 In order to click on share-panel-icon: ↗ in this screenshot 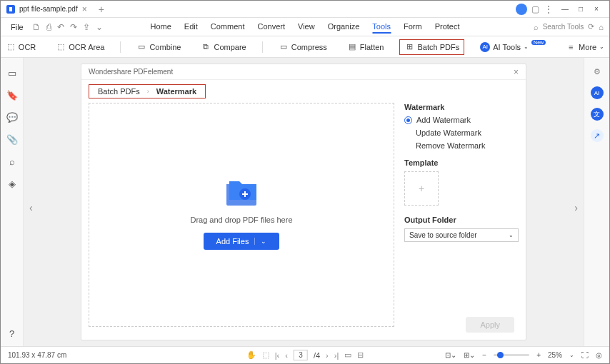, I will do `click(597, 136)`.